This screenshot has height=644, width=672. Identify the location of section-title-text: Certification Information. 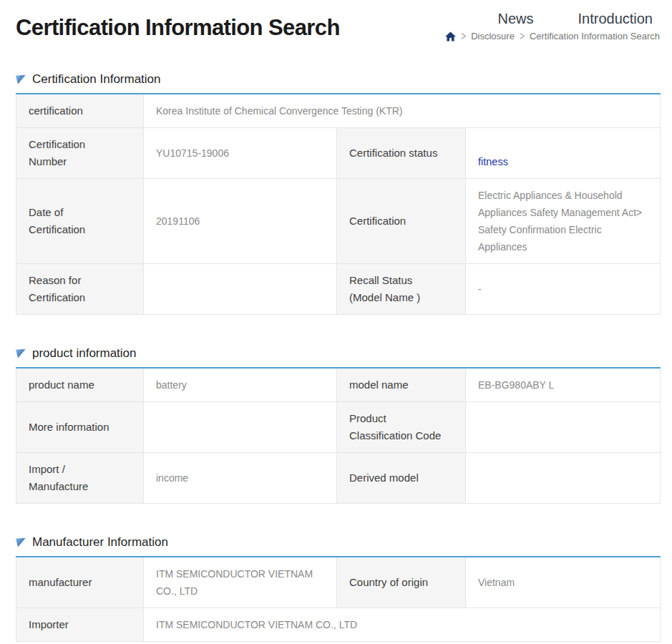
(97, 79).